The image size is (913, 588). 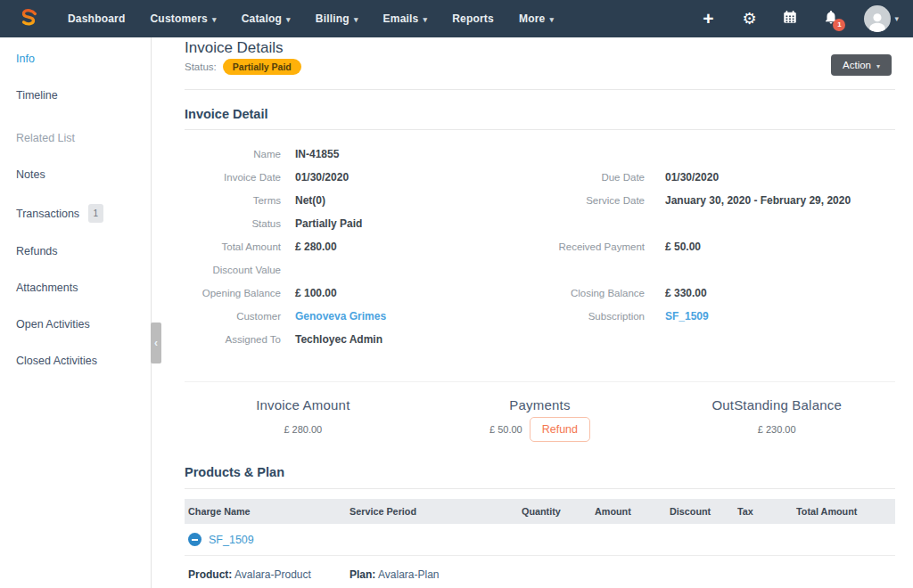 What do you see at coordinates (588, 247) in the screenshot?
I see `field-label: Received Payment` at bounding box center [588, 247].